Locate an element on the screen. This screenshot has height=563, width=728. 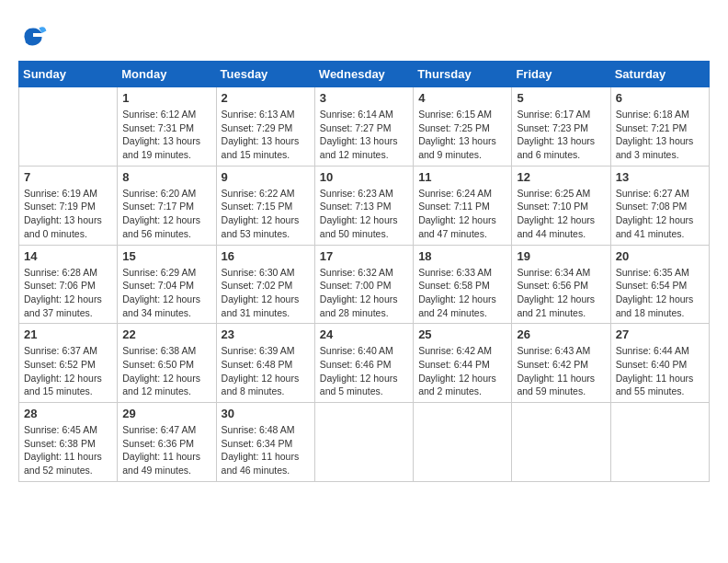
day-number: 22 is located at coordinates (166, 335).